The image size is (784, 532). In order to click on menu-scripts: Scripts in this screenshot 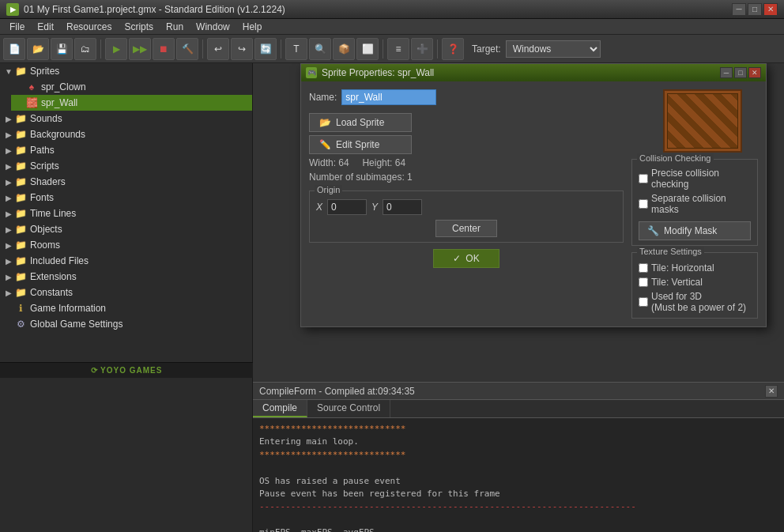, I will do `click(139, 27)`.